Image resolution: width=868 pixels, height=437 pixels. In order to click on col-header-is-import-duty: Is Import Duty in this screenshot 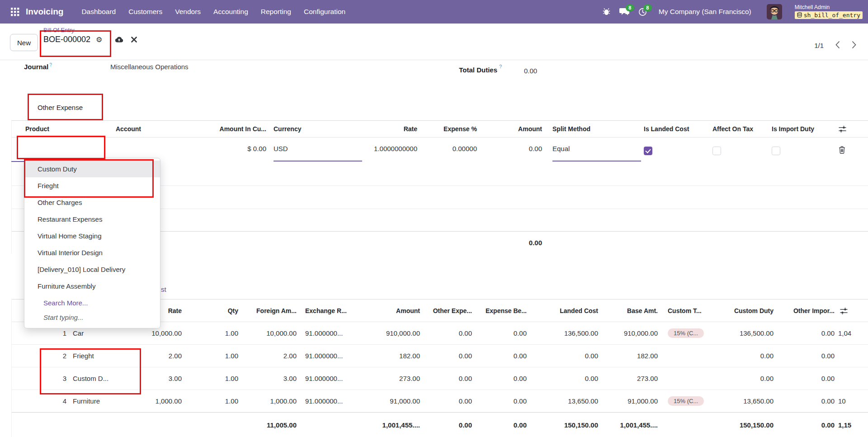, I will do `click(801, 129)`.